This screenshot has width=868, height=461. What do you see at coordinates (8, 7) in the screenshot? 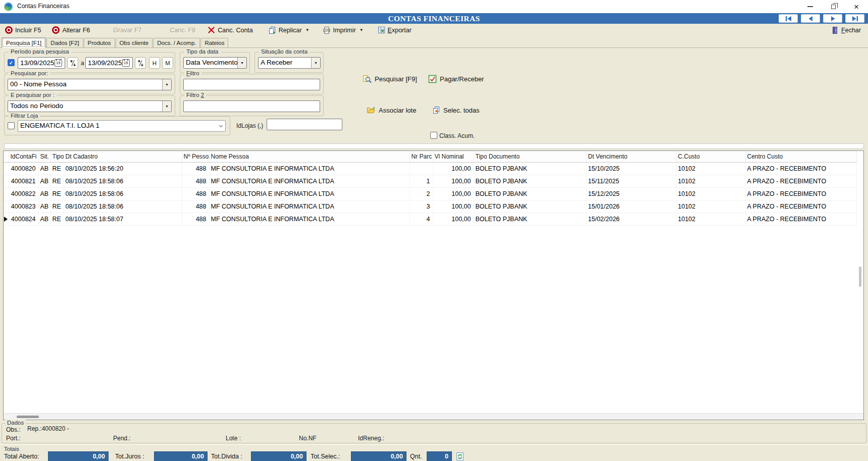
I see `app-logo-icon` at bounding box center [8, 7].